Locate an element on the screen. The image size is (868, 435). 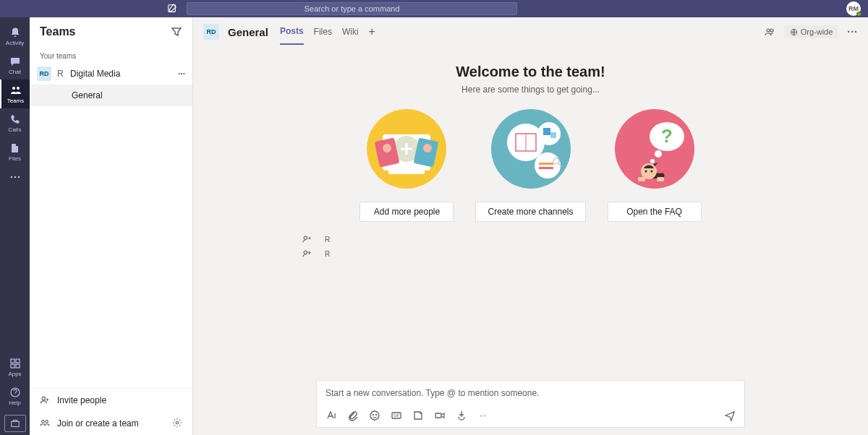
channel-name: General is located at coordinates (87, 95).